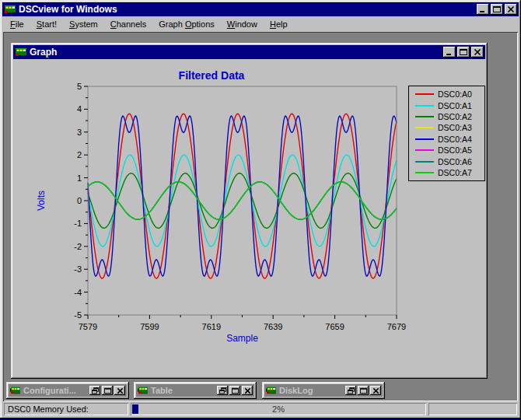 This screenshot has width=521, height=420. Describe the element at coordinates (446, 94) in the screenshot. I see `legend-item-dsc0-a0: DSC0:A0` at that location.